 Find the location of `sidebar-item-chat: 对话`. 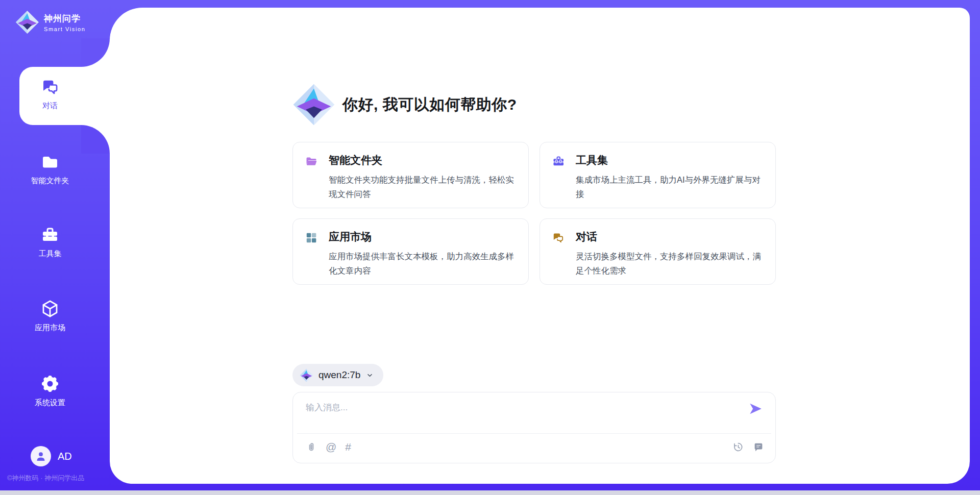

sidebar-item-chat: 对话 is located at coordinates (50, 94).